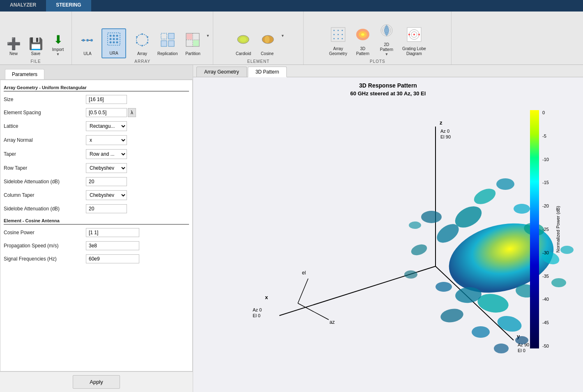 The width and height of the screenshot is (583, 392). I want to click on sidelobe-col-input, so click(106, 209).